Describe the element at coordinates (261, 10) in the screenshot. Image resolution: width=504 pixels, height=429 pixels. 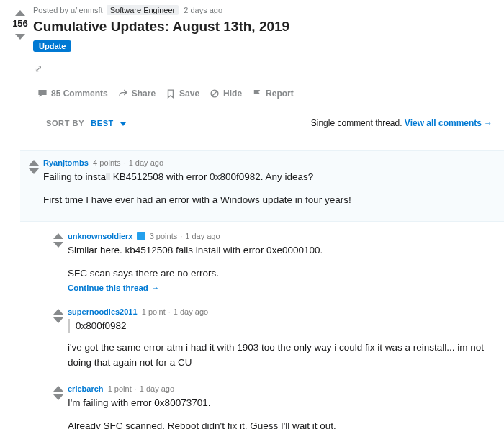
I see `post-tagline: Posted by u/jenmsft Software Engineer 2 …` at that location.